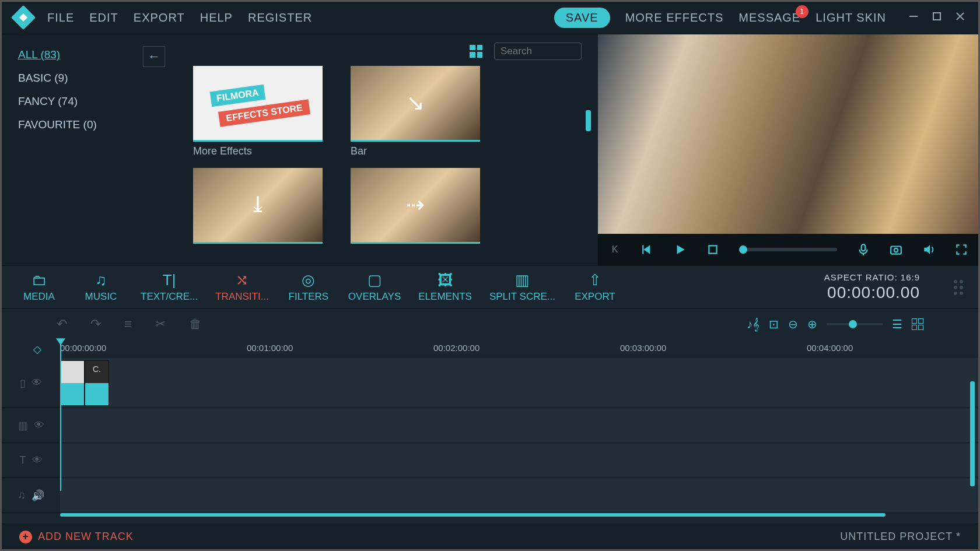  Describe the element at coordinates (154, 57) in the screenshot. I see `sidebar-back-button: ←` at that location.